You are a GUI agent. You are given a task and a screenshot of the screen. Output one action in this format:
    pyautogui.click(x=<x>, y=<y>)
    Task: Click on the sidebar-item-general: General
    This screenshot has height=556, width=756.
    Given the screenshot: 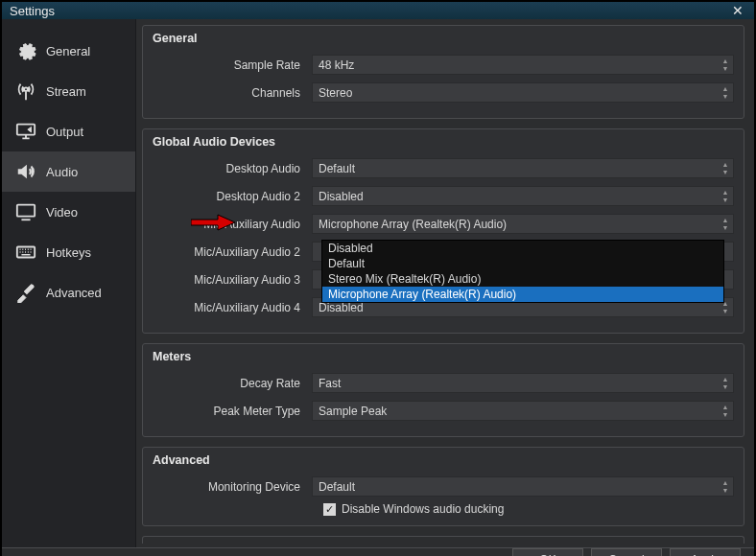 What is the action you would take?
    pyautogui.click(x=69, y=51)
    